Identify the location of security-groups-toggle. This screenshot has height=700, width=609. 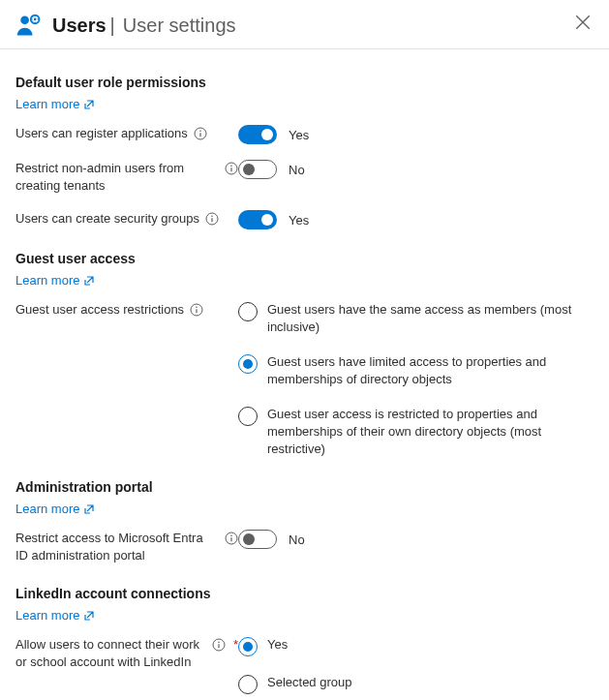
(258, 220).